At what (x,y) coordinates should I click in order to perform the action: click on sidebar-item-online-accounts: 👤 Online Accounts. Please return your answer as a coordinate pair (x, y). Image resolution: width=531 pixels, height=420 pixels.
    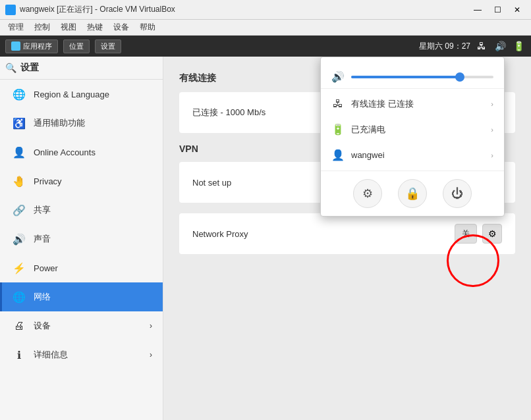
    Looking at the image, I should click on (82, 152).